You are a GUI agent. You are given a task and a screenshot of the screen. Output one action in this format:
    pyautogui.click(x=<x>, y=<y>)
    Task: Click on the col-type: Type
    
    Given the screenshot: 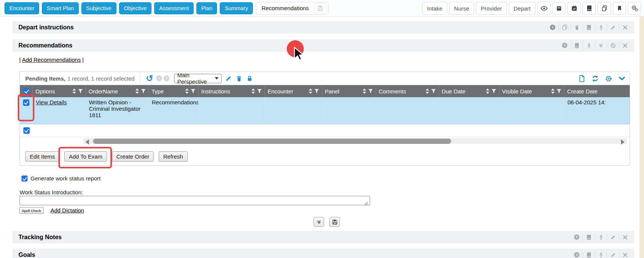 What is the action you would take?
    pyautogui.click(x=174, y=91)
    